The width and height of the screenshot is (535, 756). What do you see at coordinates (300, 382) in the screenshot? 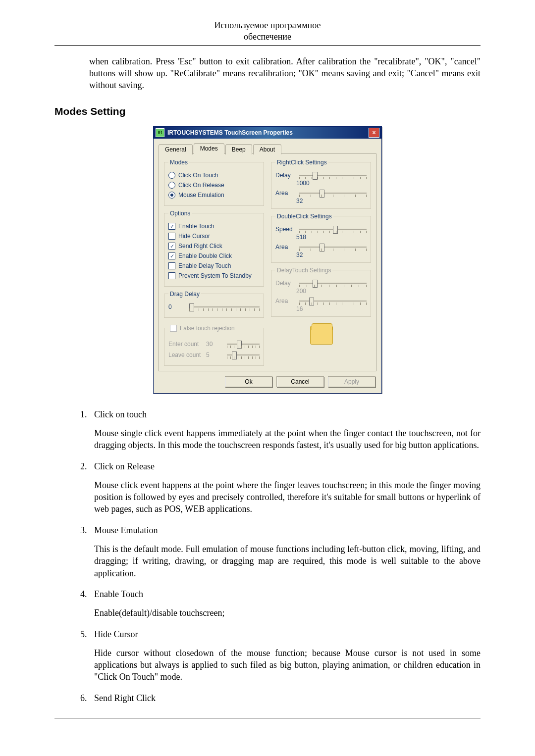
I see `cancel-button: Cancel` at bounding box center [300, 382].